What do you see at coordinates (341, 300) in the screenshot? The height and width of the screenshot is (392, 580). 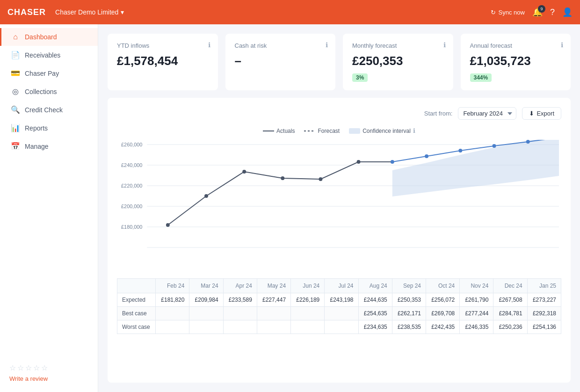 I see `row-value: £243,198` at bounding box center [341, 300].